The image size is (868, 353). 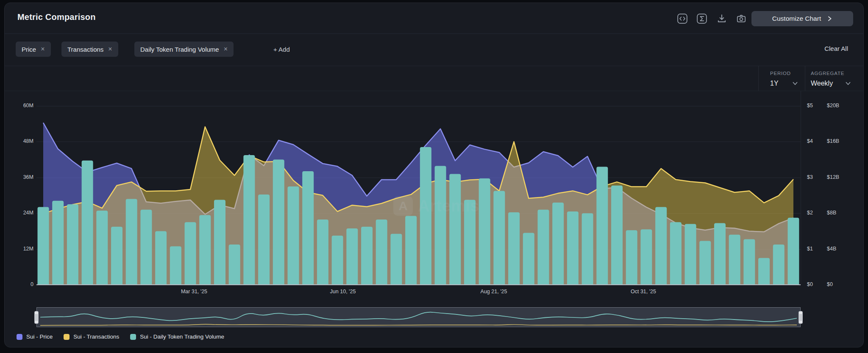 What do you see at coordinates (494, 292) in the screenshot?
I see `x-axis-tick: Aug 21, '25` at bounding box center [494, 292].